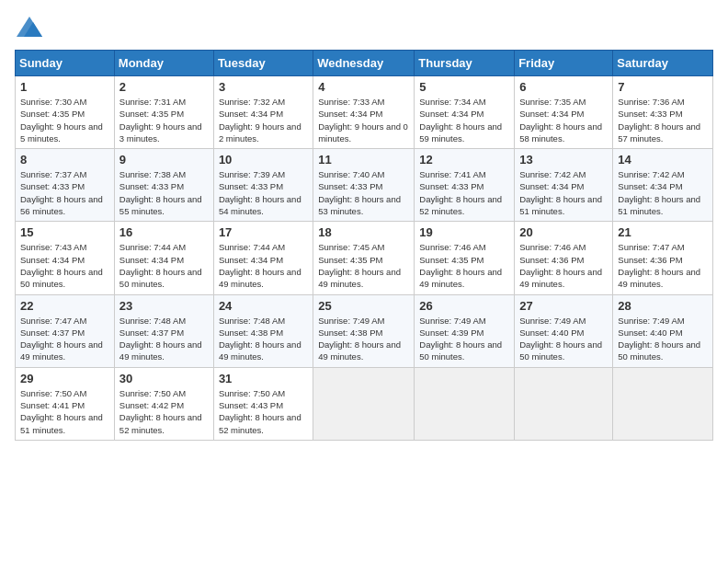  I want to click on calendar-day-25: 25 Sunrise: 7:49 AM Sunset: 4:38 PM Dayl…, so click(364, 331).